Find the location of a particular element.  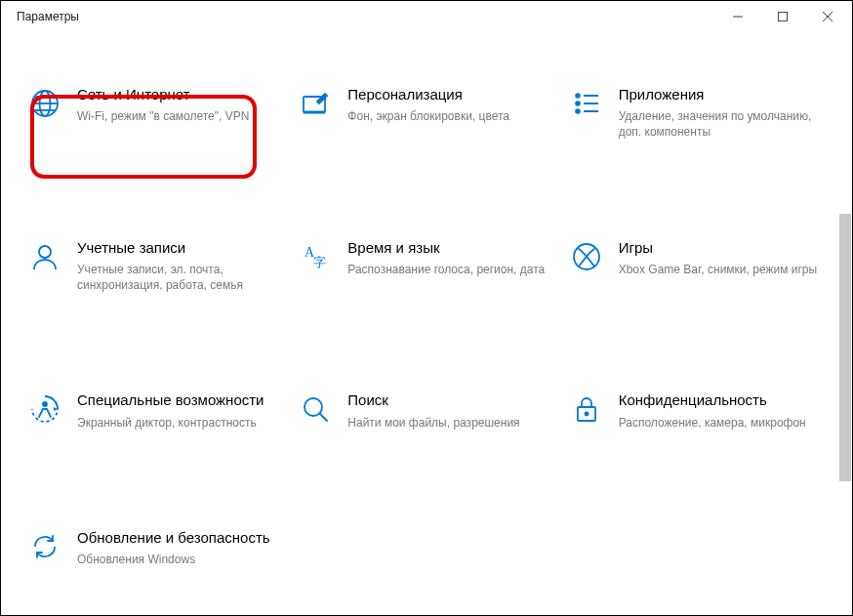

category-time-language: A 字 Время и язык Распознавание голоса, р… is located at coordinates (426, 266).